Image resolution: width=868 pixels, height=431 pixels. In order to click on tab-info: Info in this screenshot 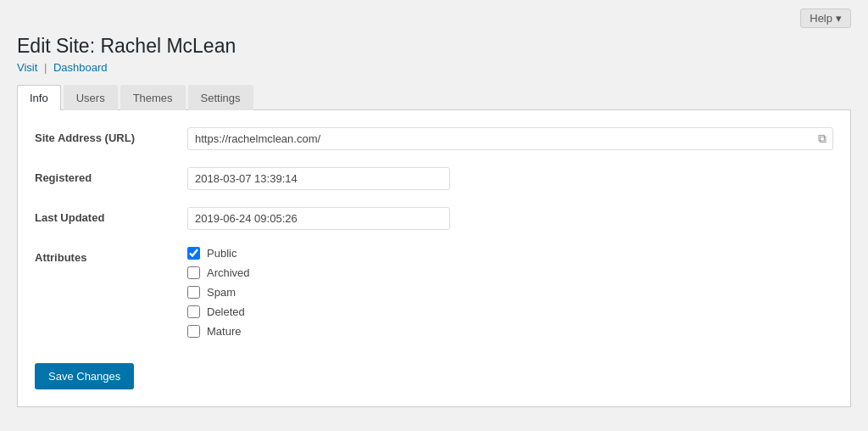, I will do `click(39, 98)`.